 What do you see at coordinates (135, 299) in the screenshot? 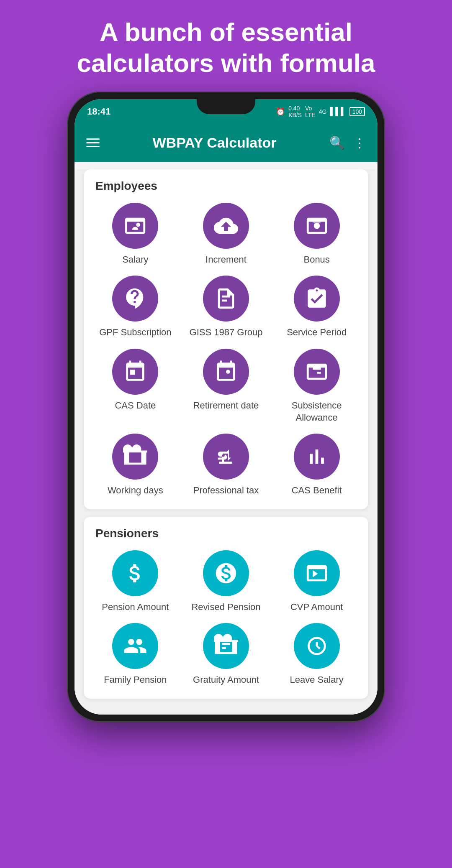
I see `gpf-icon` at bounding box center [135, 299].